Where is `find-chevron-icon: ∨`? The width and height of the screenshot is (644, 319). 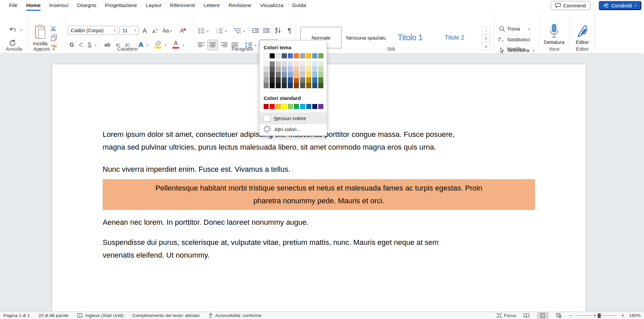 find-chevron-icon: ∨ is located at coordinates (529, 30).